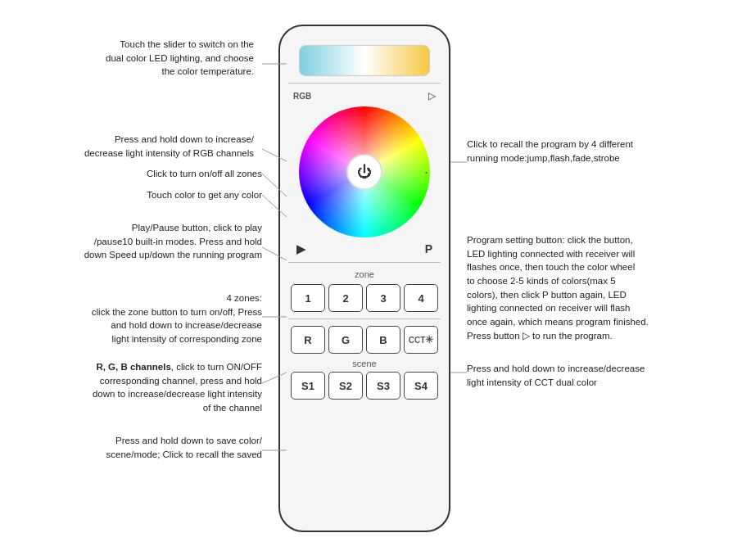  Describe the element at coordinates (346, 386) in the screenshot. I see `scene-btn-s2: S2` at that location.